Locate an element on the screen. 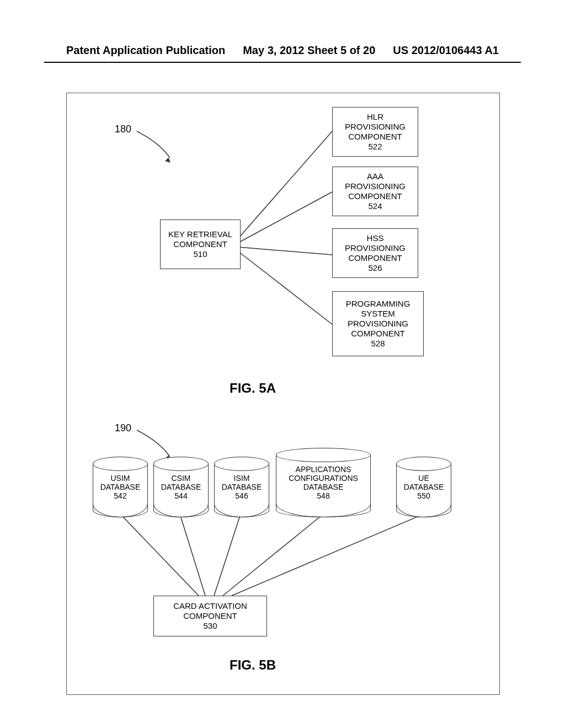 The height and width of the screenshot is (728, 565). applications-configurations-database: APPLICATIONS CONFIGURATIONS DATABASE 548 is located at coordinates (323, 483).